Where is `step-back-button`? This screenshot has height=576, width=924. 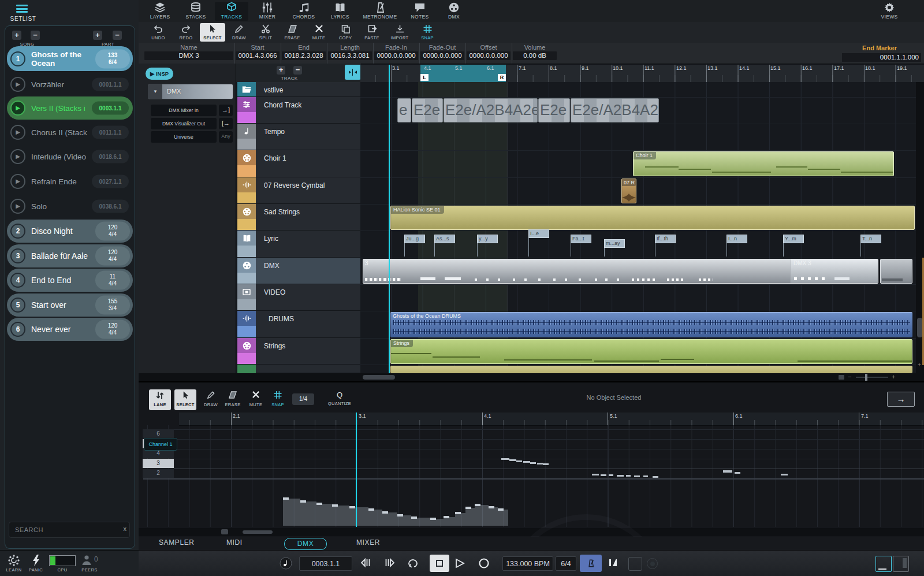
step-back-button is located at coordinates (366, 563).